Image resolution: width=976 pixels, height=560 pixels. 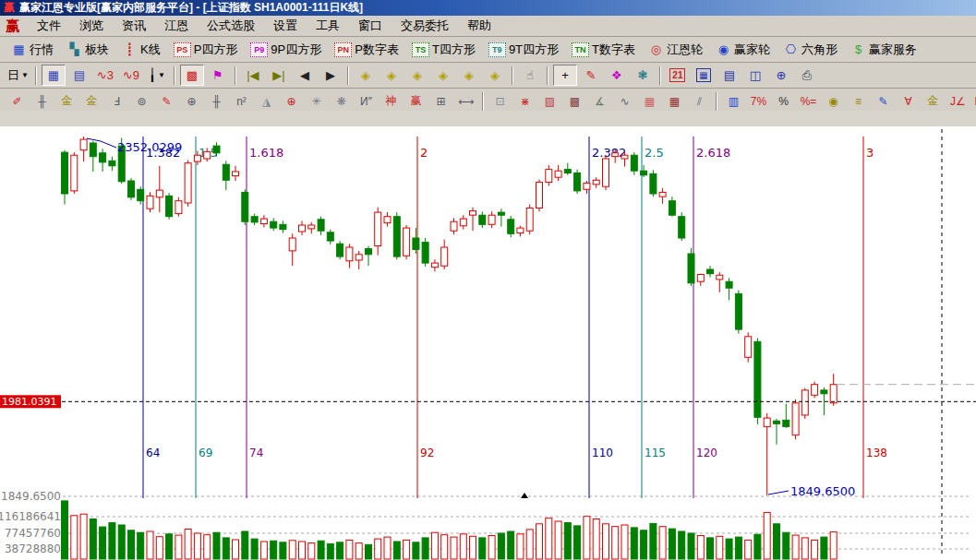 I want to click on t-number-button: TNT数字表, so click(x=604, y=50).